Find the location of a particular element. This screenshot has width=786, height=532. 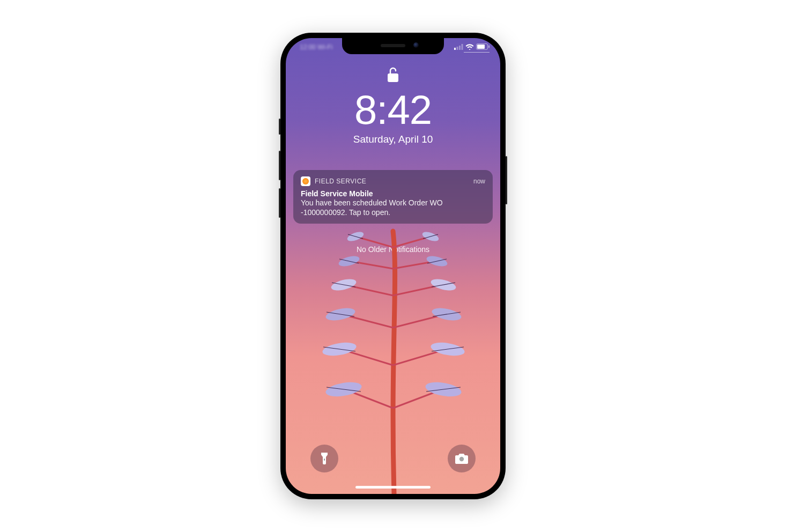

notch is located at coordinates (393, 46).